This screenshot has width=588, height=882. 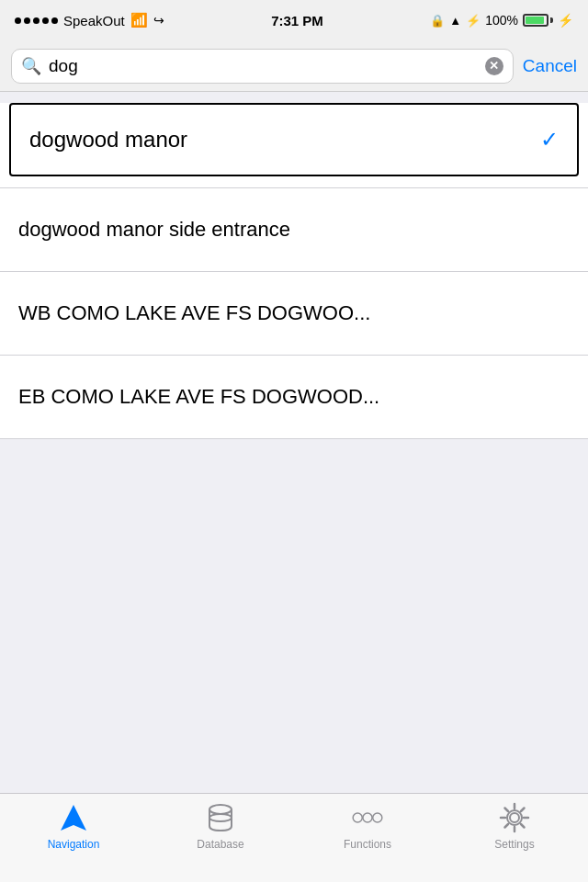 What do you see at coordinates (298, 20) in the screenshot?
I see `status-time: 7:31 PM` at bounding box center [298, 20].